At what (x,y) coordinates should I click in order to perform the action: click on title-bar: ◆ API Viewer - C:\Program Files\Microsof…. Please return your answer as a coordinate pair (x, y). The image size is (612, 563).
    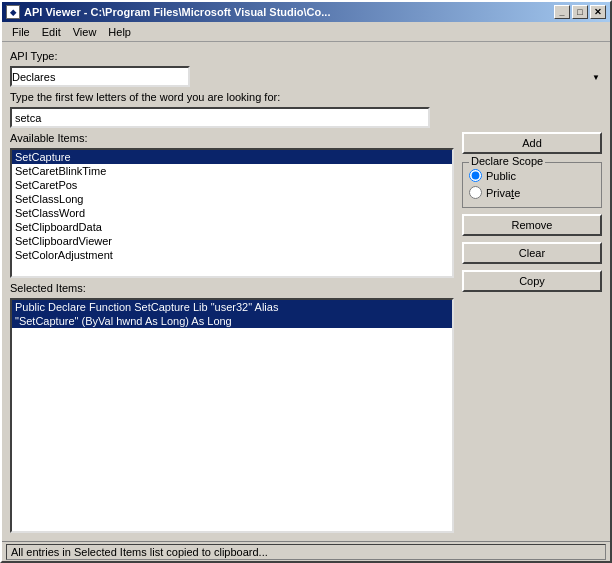
    Looking at the image, I should click on (306, 12).